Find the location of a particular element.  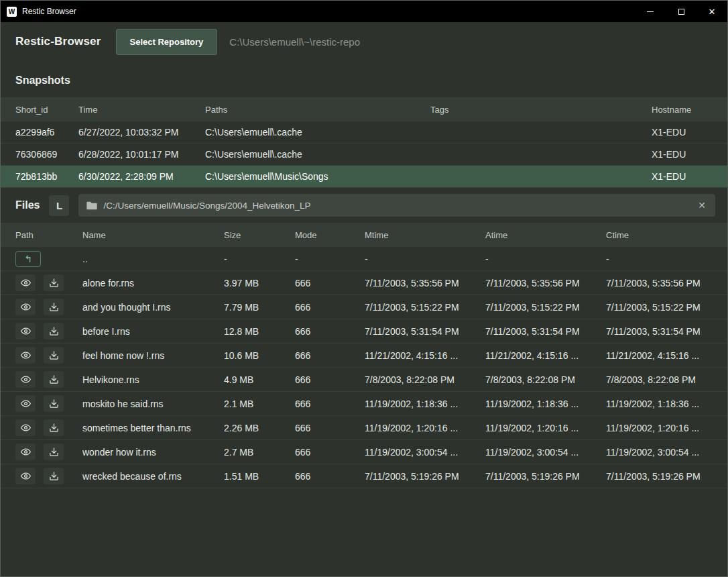

file-mtime: 7/11/2003, 5:19:26 PM is located at coordinates (425, 476).